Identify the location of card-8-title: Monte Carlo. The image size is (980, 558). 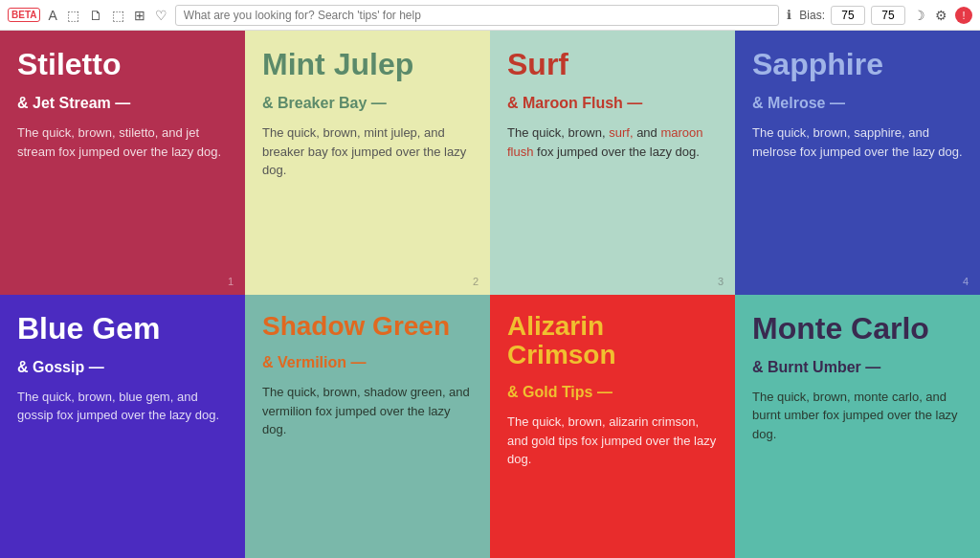
(858, 329).